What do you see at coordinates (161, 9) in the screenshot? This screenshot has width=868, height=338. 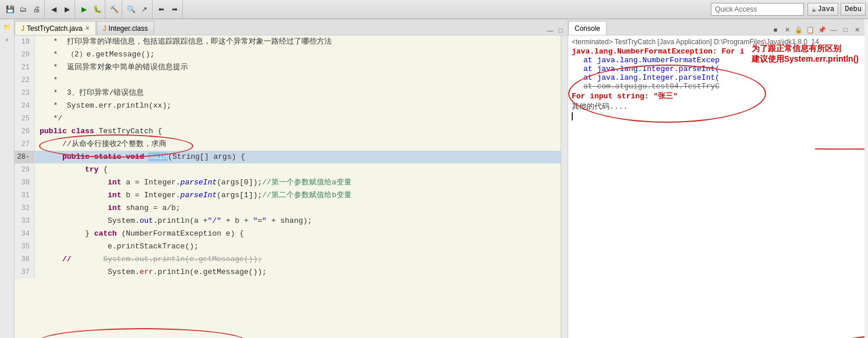 I see `prev-btn: ⬅` at bounding box center [161, 9].